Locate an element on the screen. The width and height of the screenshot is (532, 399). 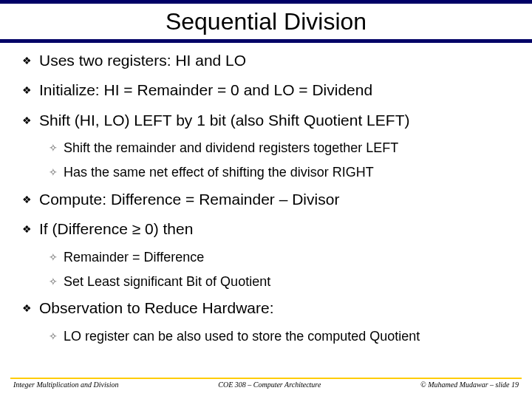
sub-bullet-text: Remainder = Difference is located at coordinates (134, 257).